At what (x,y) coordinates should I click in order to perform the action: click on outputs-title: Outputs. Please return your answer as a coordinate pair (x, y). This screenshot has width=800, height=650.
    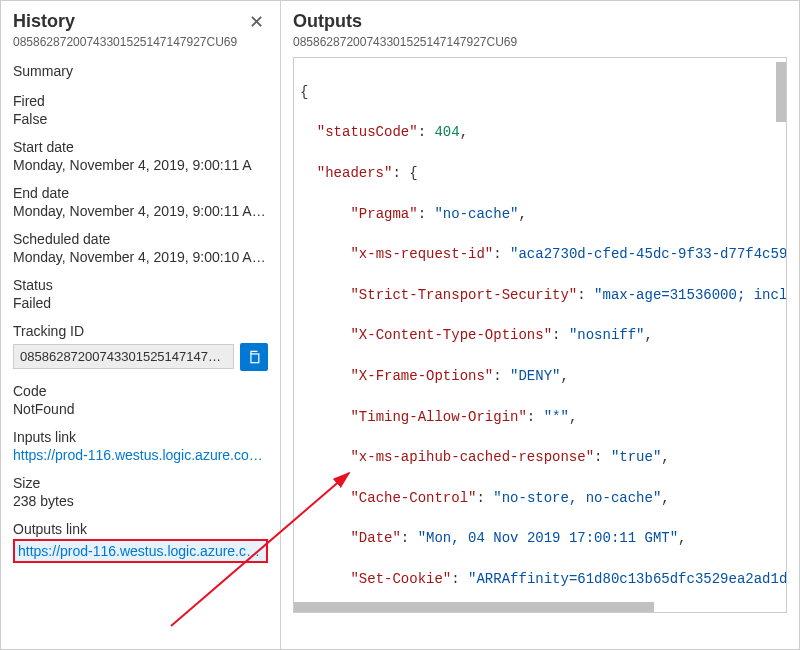
    Looking at the image, I should click on (405, 22).